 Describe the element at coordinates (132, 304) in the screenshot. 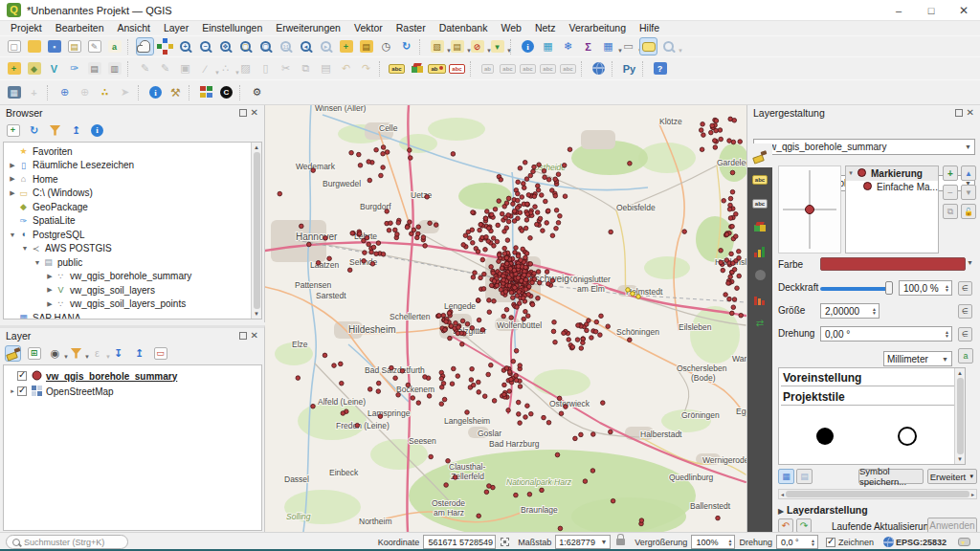

I see `browser-item-vw-qgis-soil-layers-points: ▶∵vw_qgis_soil_layers_points` at that location.